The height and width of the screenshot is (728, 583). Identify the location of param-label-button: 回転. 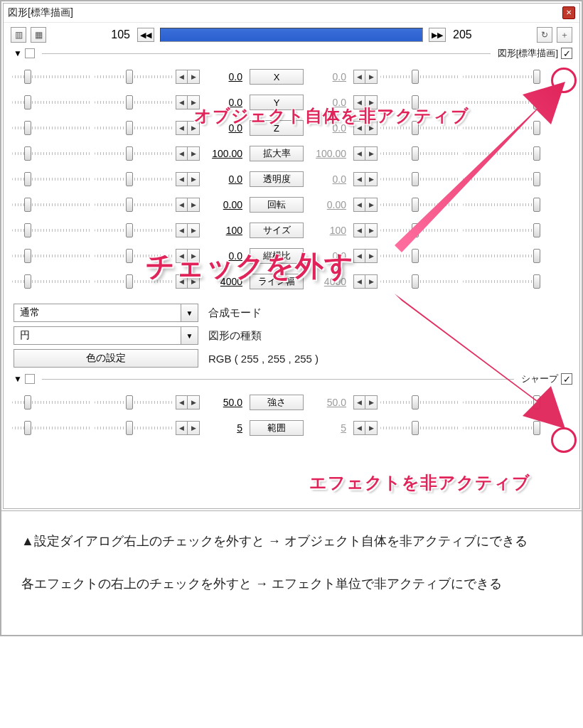
(277, 205).